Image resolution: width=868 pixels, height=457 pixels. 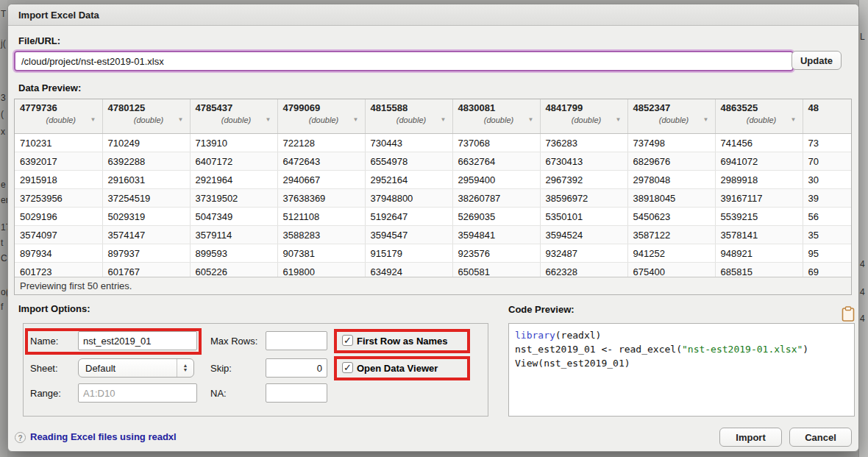 I want to click on table-cell: 38260787, so click(x=496, y=199).